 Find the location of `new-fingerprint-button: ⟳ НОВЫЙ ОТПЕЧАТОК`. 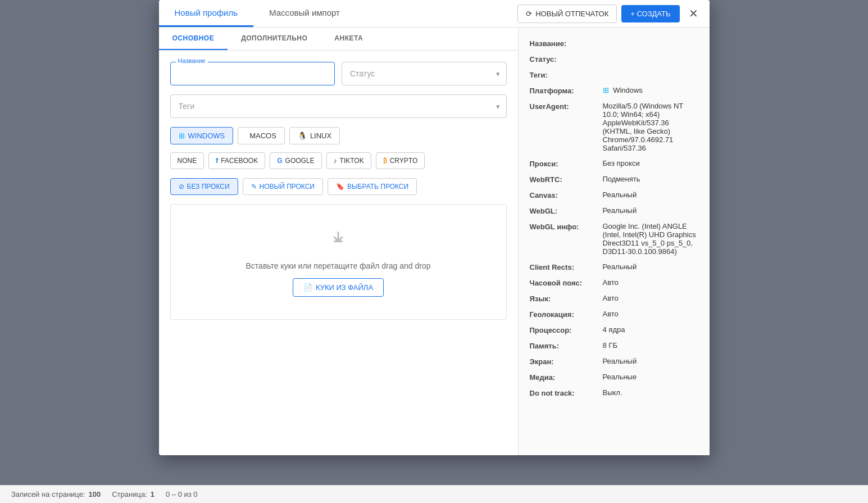

new-fingerprint-button: ⟳ НОВЫЙ ОТПЕЧАТОК is located at coordinates (567, 13).